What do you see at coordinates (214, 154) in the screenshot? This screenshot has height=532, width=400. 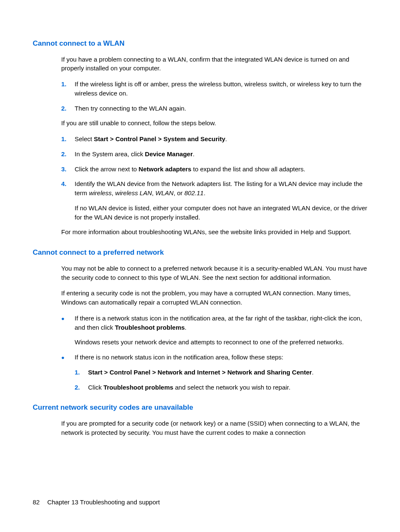 I see `list-item: 2. In the System area, click Device Mana…` at bounding box center [214, 154].